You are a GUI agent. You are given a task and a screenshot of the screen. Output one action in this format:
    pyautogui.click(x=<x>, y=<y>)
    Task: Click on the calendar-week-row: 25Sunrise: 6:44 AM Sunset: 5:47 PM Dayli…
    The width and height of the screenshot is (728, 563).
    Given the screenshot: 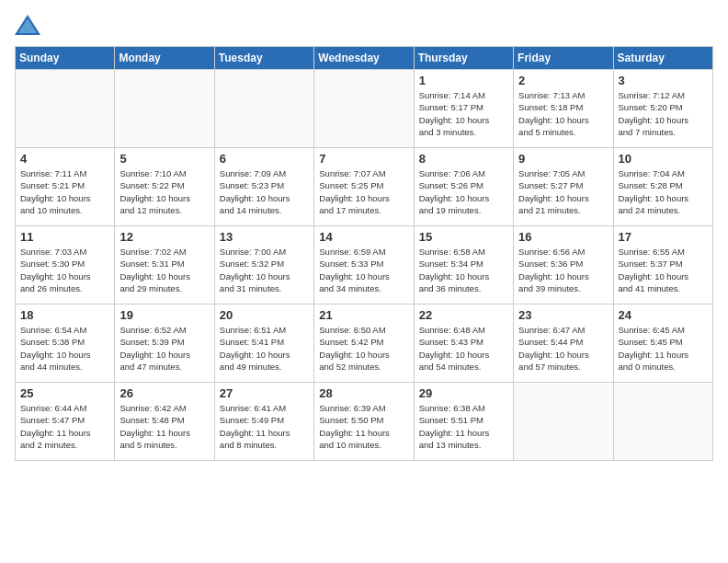 What is the action you would take?
    pyautogui.click(x=364, y=421)
    